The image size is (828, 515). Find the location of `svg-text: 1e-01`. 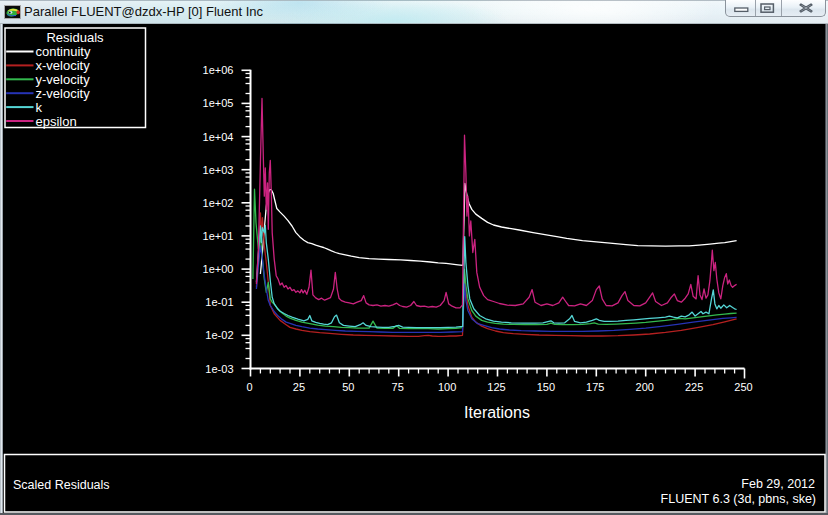

svg-text: 1e-01 is located at coordinates (219, 302).